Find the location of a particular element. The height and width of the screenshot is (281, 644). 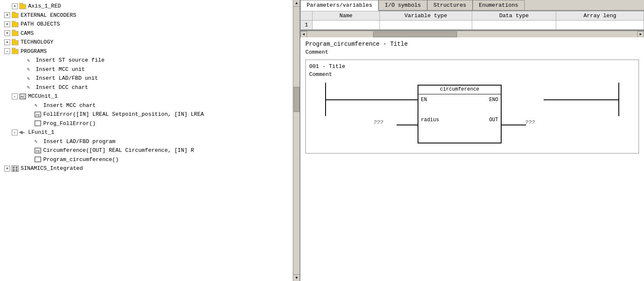

svg-text: MC is located at coordinates (23, 97).